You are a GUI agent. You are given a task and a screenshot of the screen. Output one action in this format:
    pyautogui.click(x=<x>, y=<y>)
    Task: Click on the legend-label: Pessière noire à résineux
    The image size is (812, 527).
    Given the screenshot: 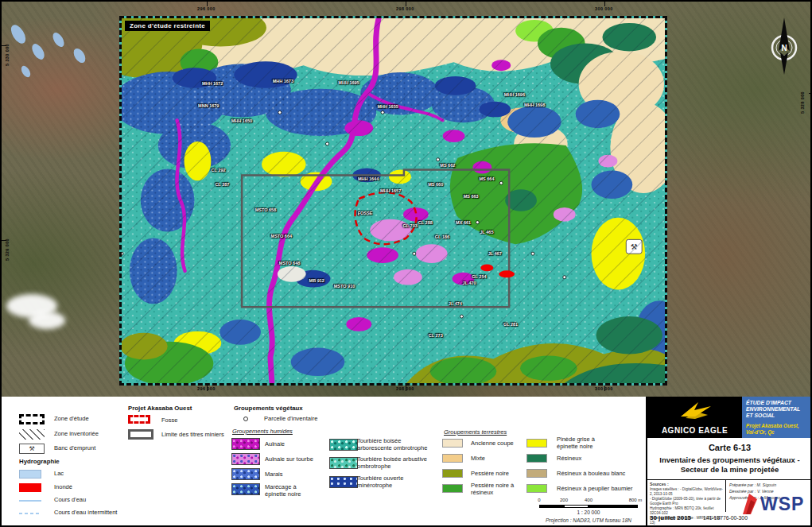 What is the action you would take?
    pyautogui.click(x=493, y=490)
    